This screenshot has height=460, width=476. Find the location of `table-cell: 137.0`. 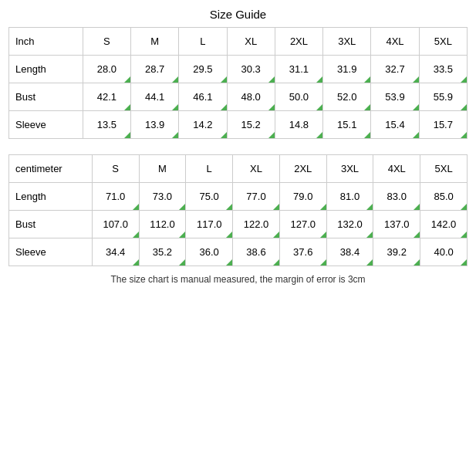

table-cell: 137.0 is located at coordinates (397, 225).